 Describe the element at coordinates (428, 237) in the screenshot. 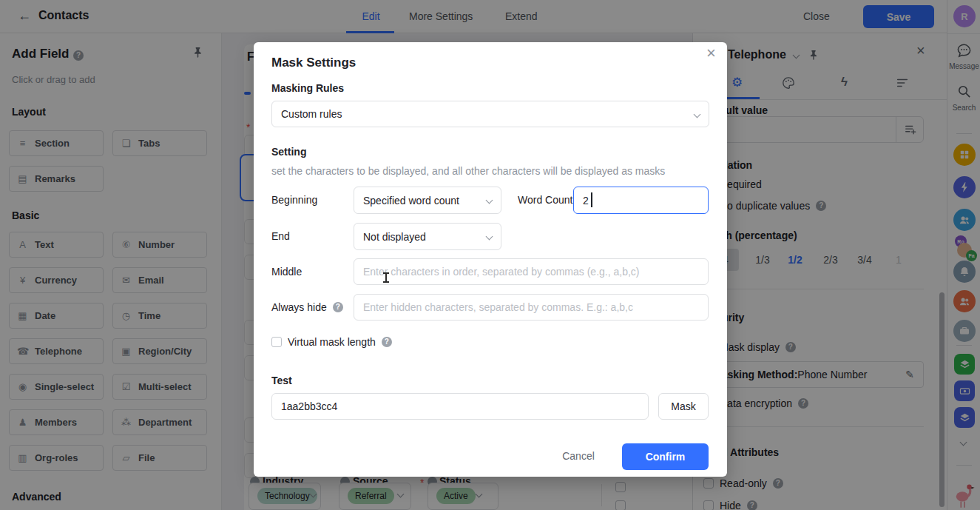

I see `end-select: Not displayed` at that location.